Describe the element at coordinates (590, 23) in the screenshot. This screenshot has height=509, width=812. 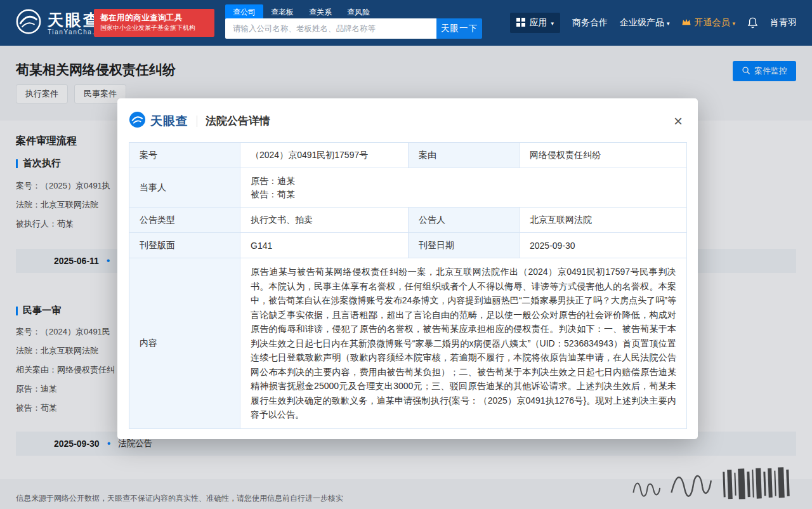
I see `nav-business-cooperation: 商务合作` at that location.